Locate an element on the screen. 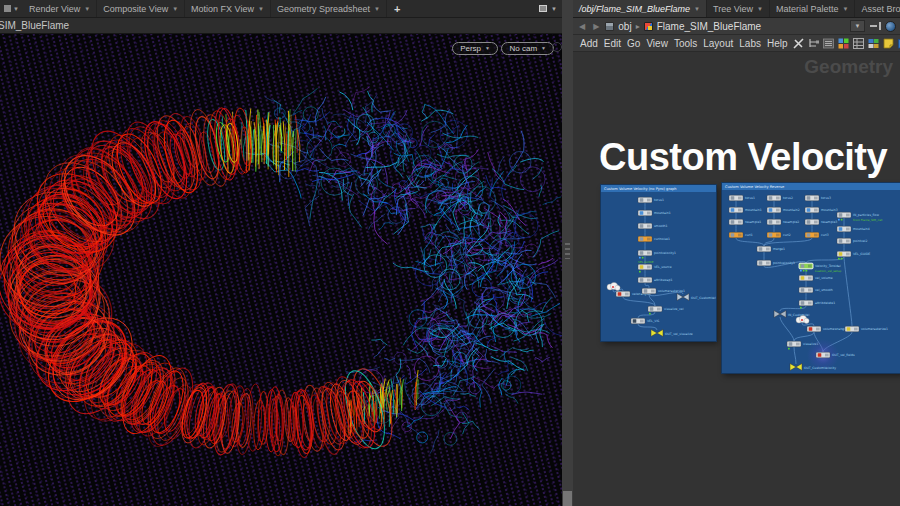 The width and height of the screenshot is (900, 506). network-type-watermark: Geometry is located at coordinates (848, 67).